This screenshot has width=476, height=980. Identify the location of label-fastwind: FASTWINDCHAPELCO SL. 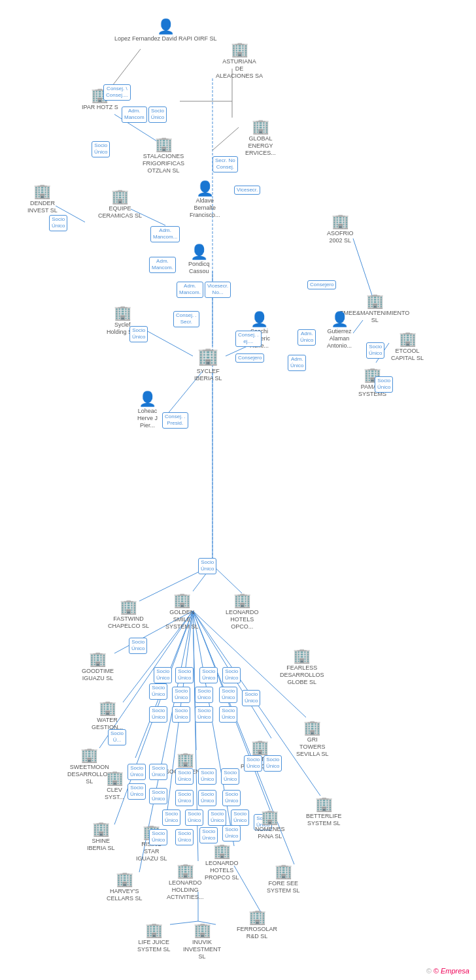
(128, 623).